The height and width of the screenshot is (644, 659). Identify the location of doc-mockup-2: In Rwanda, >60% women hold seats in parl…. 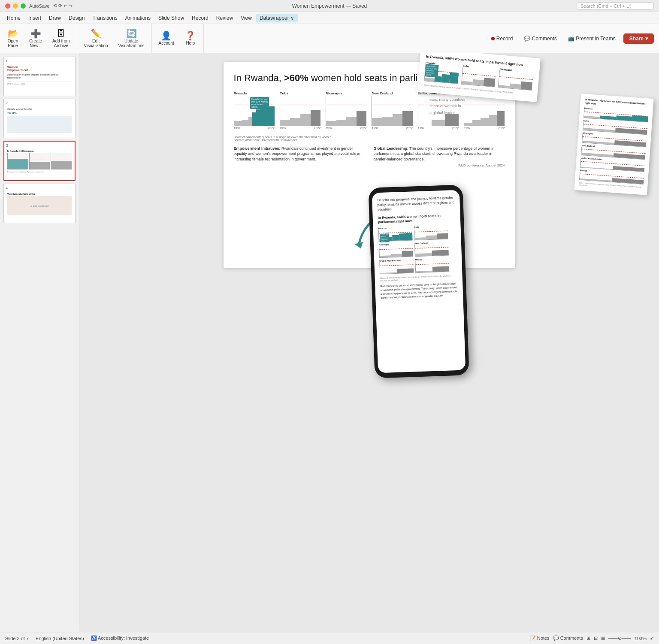
(614, 144).